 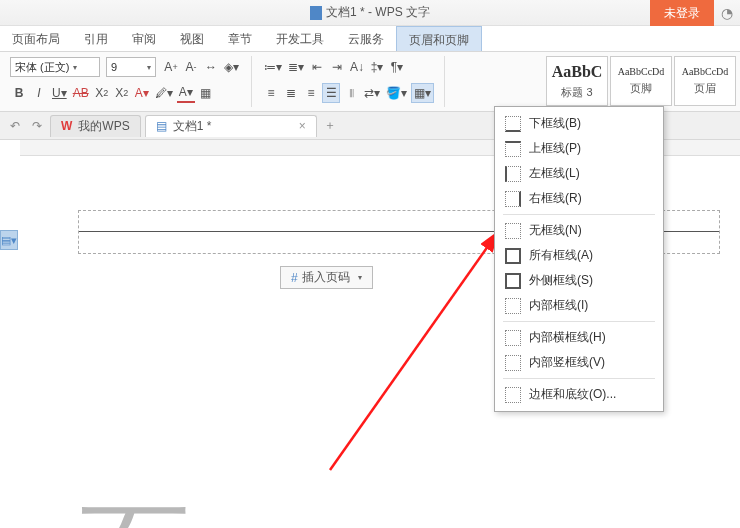 I want to click on numbering-button: ≣▾, so click(x=296, y=67).